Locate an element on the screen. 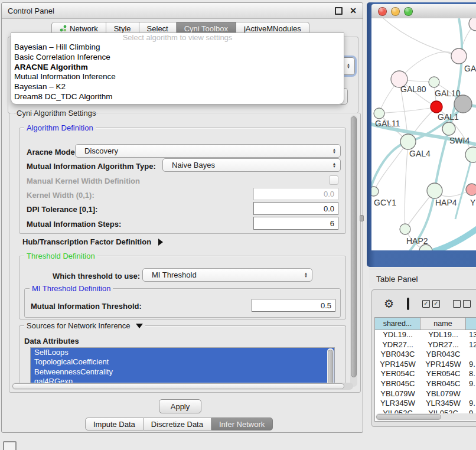 The image size is (476, 450). node-y-cut is located at coordinates (471, 190).